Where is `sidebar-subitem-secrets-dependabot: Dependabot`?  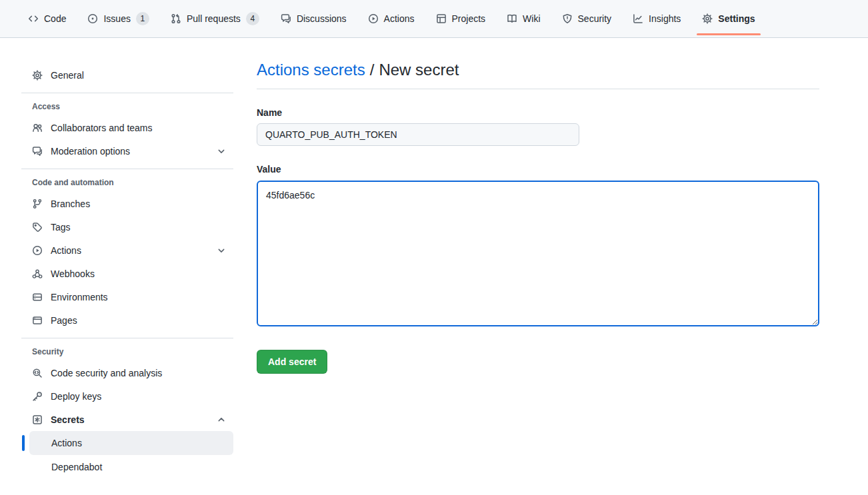
sidebar-subitem-secrets-dependabot: Dependabot is located at coordinates (131, 467).